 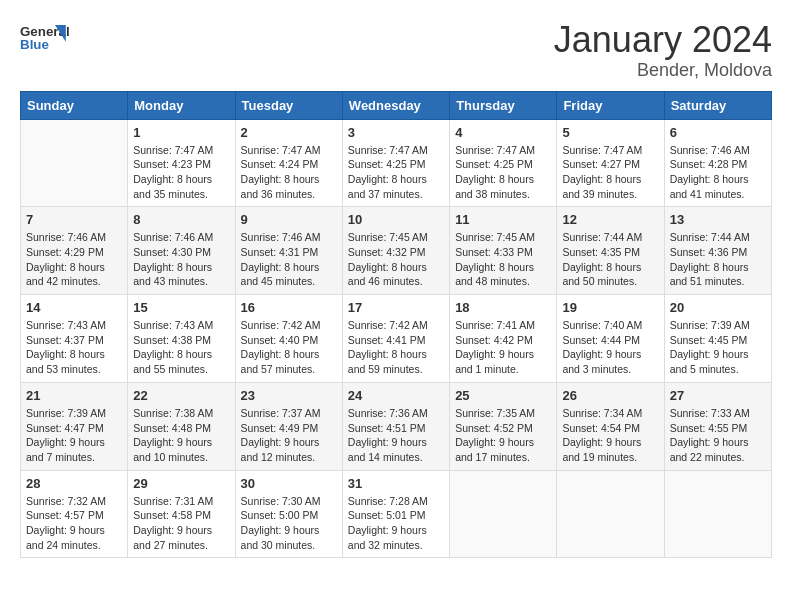 What do you see at coordinates (396, 348) in the screenshot?
I see `day-info: Sunrise: 7:42 AM Sunset: 4:41 PM Dayligh…` at bounding box center [396, 348].